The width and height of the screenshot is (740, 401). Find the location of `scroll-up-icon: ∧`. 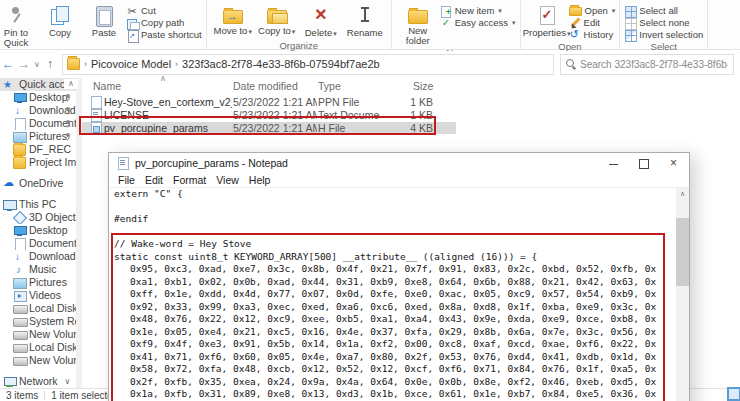

scroll-up-icon: ∧ is located at coordinates (682, 194).